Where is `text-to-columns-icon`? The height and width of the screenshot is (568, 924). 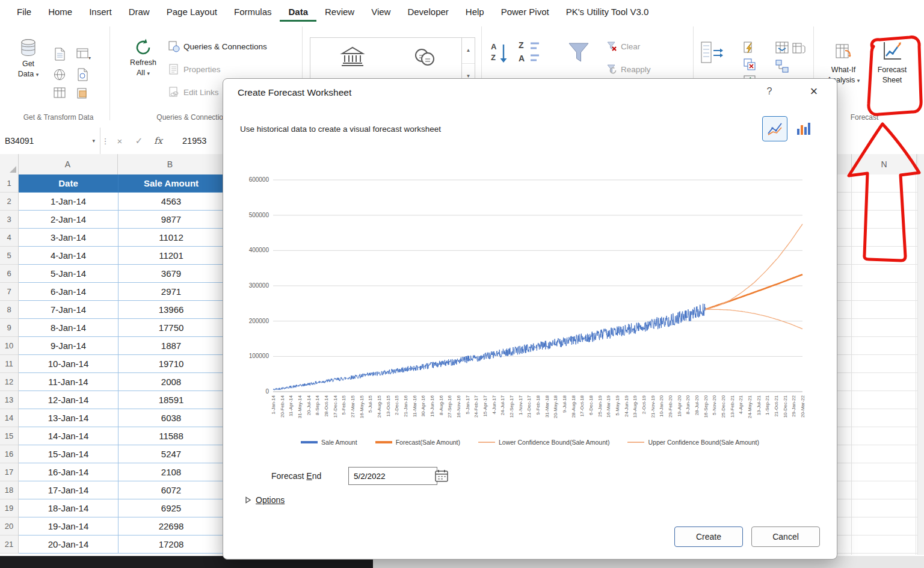 text-to-columns-icon is located at coordinates (713, 52).